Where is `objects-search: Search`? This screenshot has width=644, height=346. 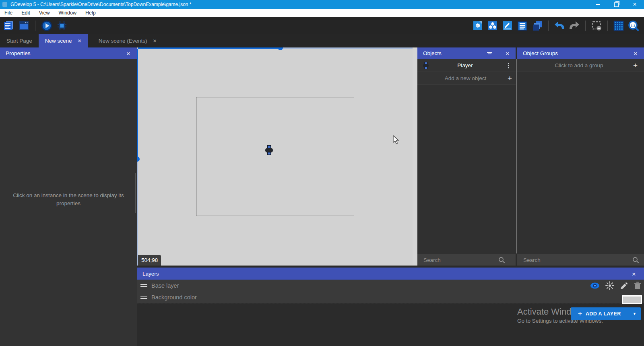
objects-search: Search is located at coordinates (466, 260).